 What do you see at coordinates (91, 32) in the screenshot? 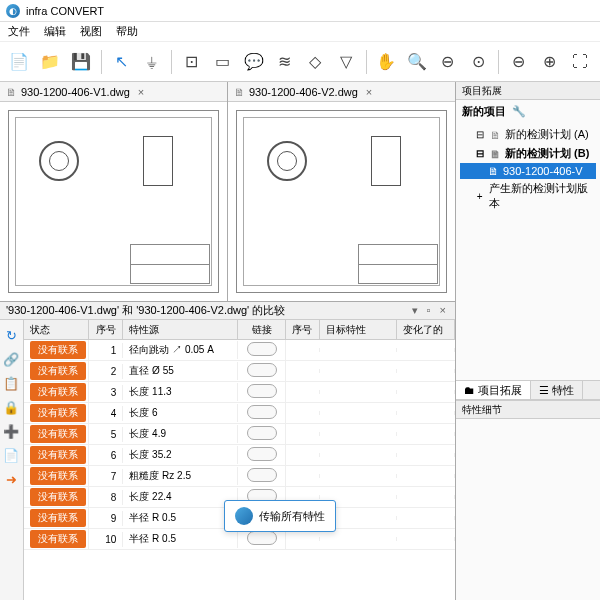
I see `menu-view: 视图` at bounding box center [91, 32].